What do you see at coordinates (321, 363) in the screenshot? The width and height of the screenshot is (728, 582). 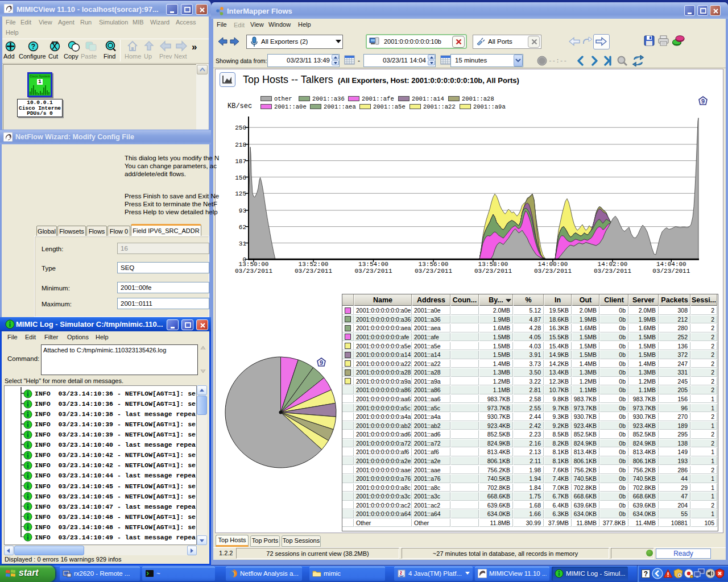 I see `svg-text: 9` at bounding box center [321, 363].